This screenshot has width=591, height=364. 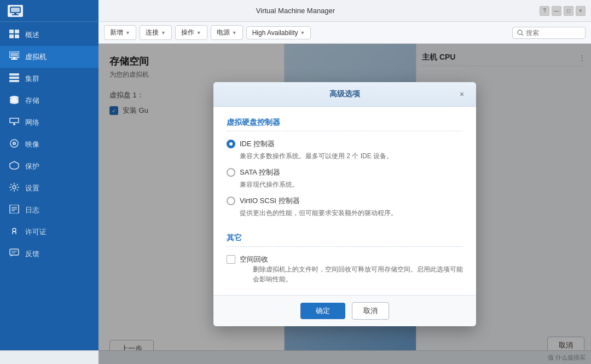 What do you see at coordinates (569, 11) in the screenshot?
I see `maximize-button: □` at bounding box center [569, 11].